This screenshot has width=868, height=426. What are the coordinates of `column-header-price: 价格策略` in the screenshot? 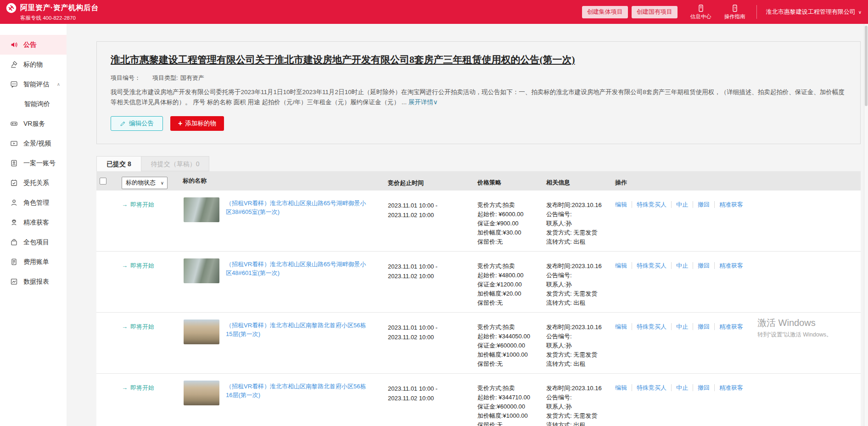 It's located at (512, 181).